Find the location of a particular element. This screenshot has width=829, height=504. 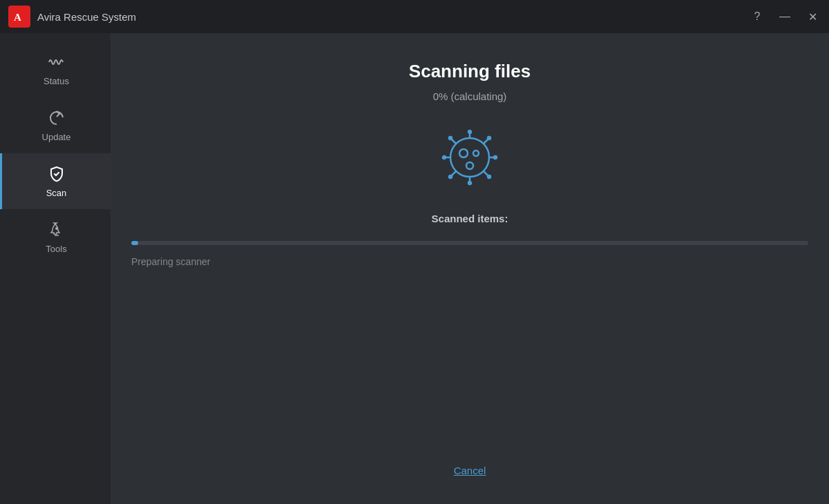

cancel-button: Cancel is located at coordinates (470, 471).